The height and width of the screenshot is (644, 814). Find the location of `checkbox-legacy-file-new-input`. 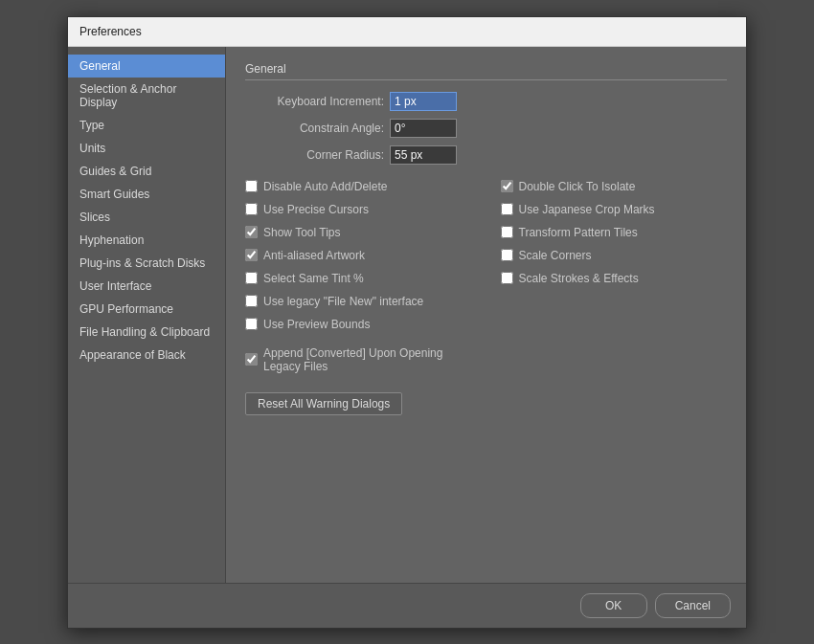

checkbox-legacy-file-new-input is located at coordinates (251, 300).